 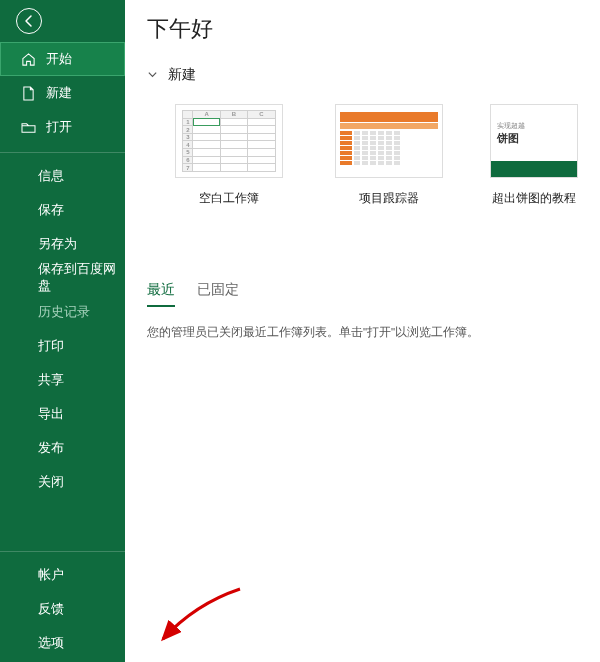 I want to click on tab-label: 已固定, so click(x=218, y=290).